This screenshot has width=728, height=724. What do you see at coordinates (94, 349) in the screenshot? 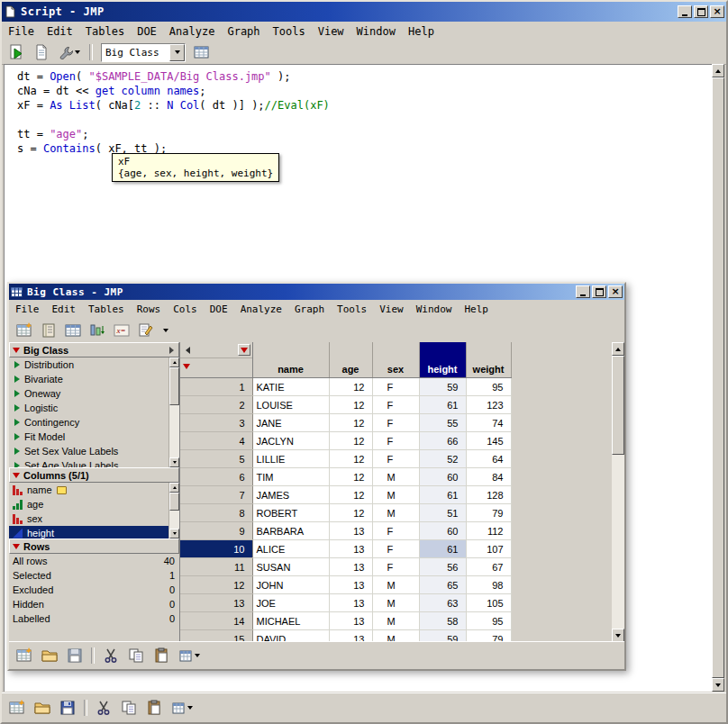
I see `table-panel-header: Big Class` at bounding box center [94, 349].